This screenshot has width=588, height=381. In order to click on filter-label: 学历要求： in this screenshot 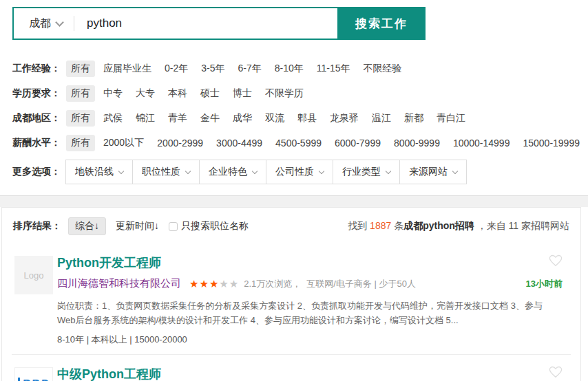, I will do `click(36, 94)`.